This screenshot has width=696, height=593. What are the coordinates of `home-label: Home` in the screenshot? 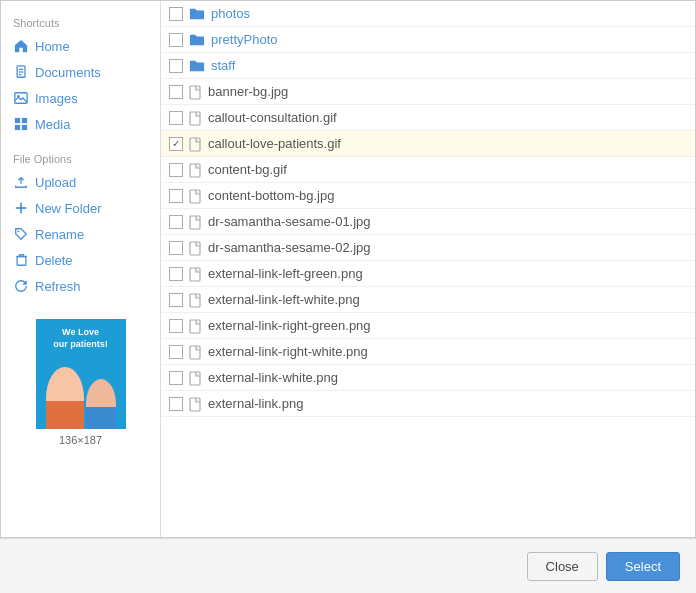 It's located at (52, 46).